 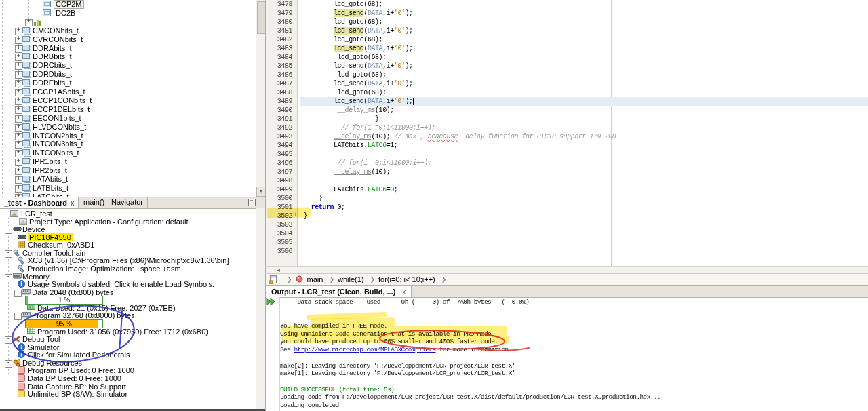 I want to click on tree-item-latbbits_t: +LATBbits_t, so click(x=133, y=189).